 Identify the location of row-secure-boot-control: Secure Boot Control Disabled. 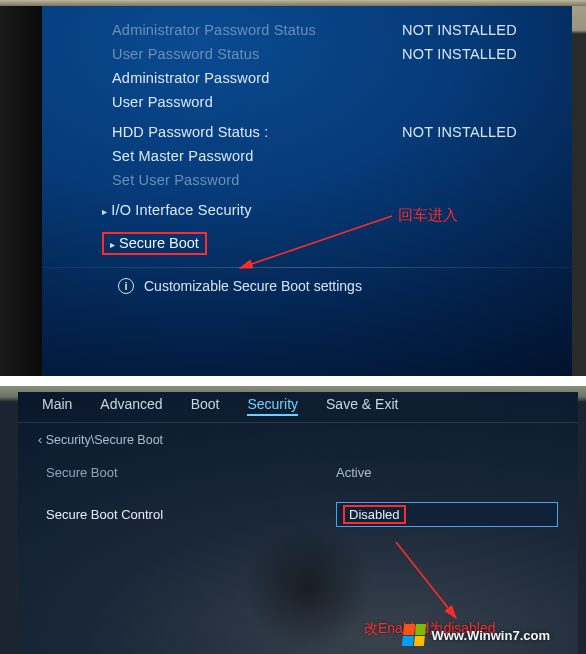
(298, 514).